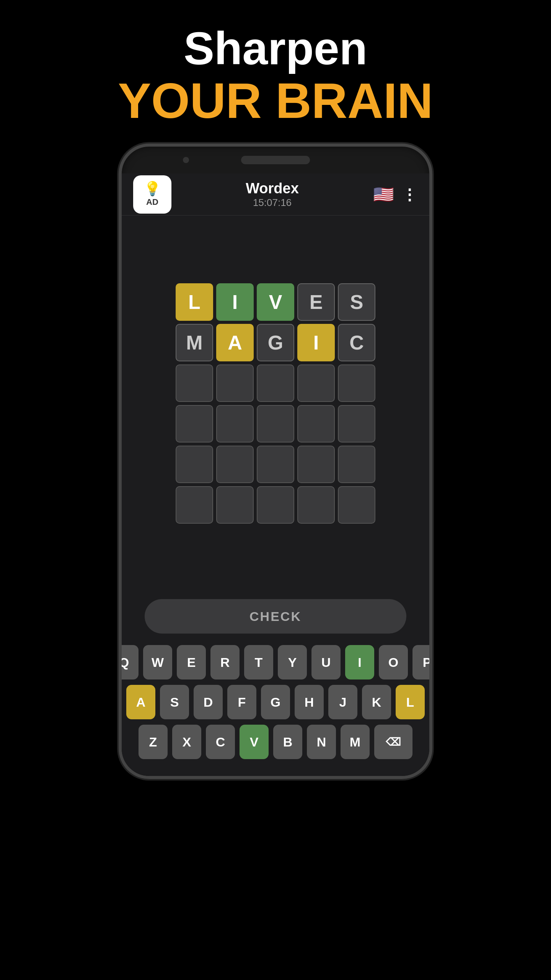 This screenshot has height=980, width=551. Describe the element at coordinates (276, 194) in the screenshot. I see `app-header: 💡 AD Wordex 15:07:16 🇺🇸 ⋮` at that location.